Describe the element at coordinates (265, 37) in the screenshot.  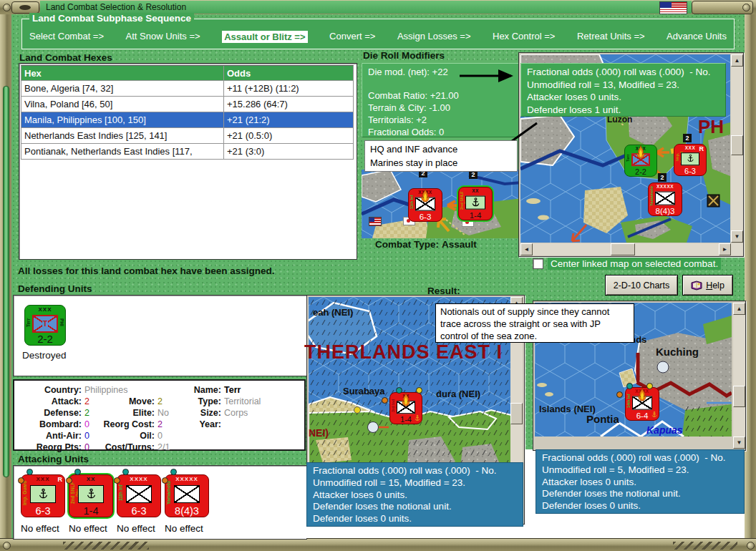
I see `step-assault-or-blitz: Assault or Blitz =>` at that location.